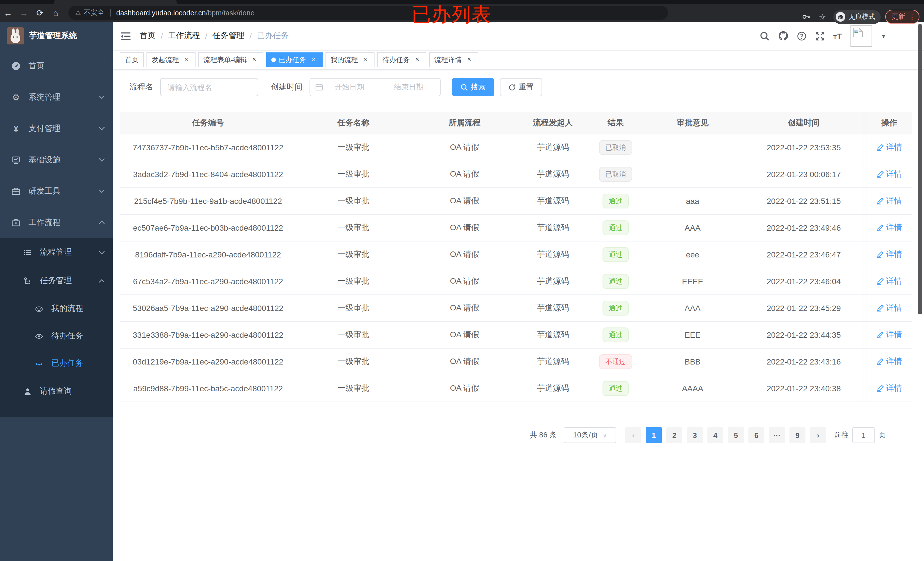  What do you see at coordinates (56, 336) in the screenshot?
I see `sidebar-item-todo-tasks: 待办任务` at bounding box center [56, 336].